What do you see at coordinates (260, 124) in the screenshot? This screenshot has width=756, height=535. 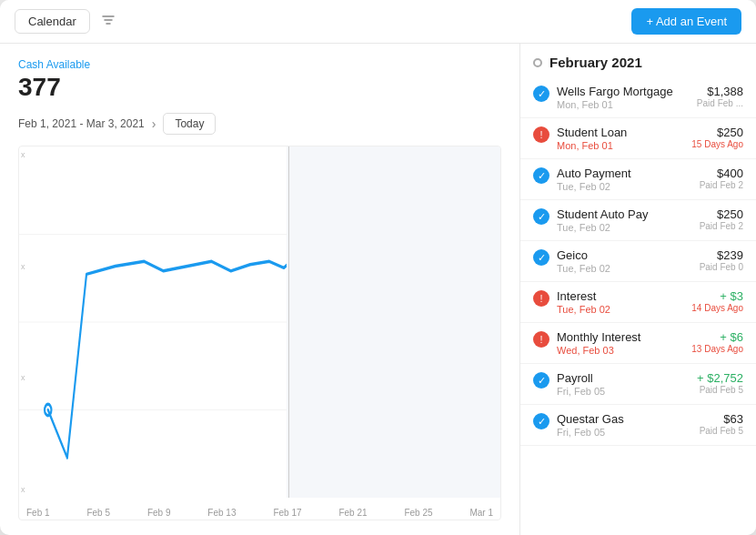 I see `date-nav: Feb 1, 2021 - Mar 3, 2021 › Today` at bounding box center [260, 124].